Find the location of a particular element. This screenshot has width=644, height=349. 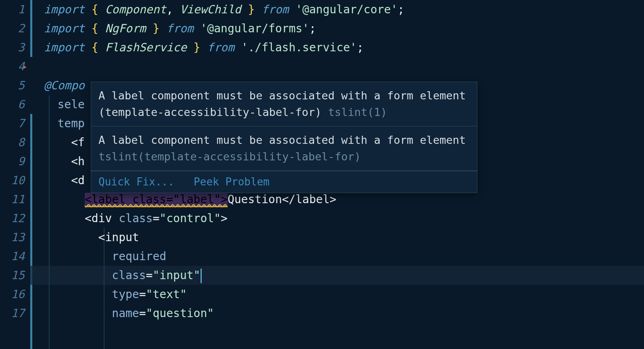

code-line is located at coordinates (337, 66).